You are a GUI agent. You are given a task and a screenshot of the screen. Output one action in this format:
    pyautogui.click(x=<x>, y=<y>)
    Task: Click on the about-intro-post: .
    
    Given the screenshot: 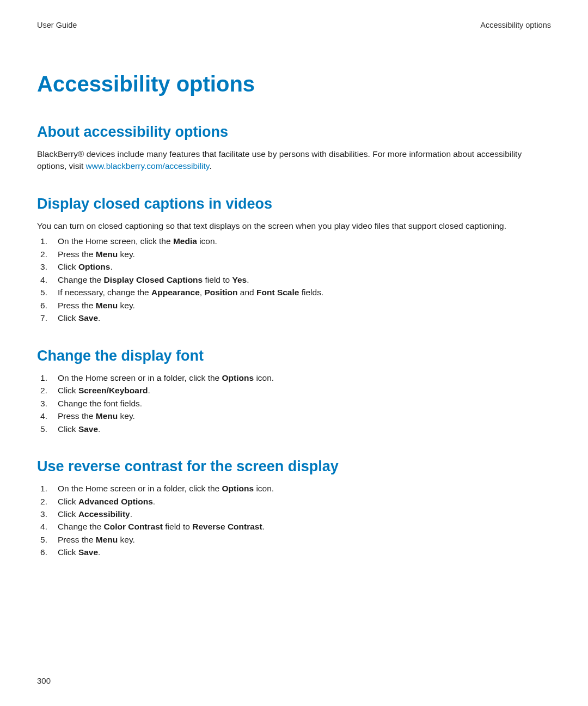 What is the action you would take?
    pyautogui.click(x=210, y=166)
    